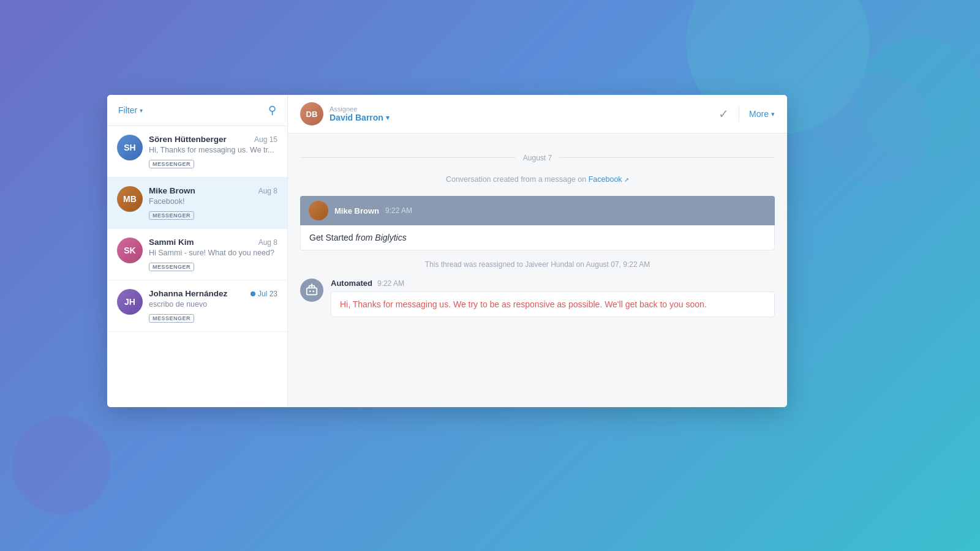  Describe the element at coordinates (552, 298) in the screenshot. I see `auto-content: Automated 9:22 AM Hi, Thanks for messagi…` at that location.